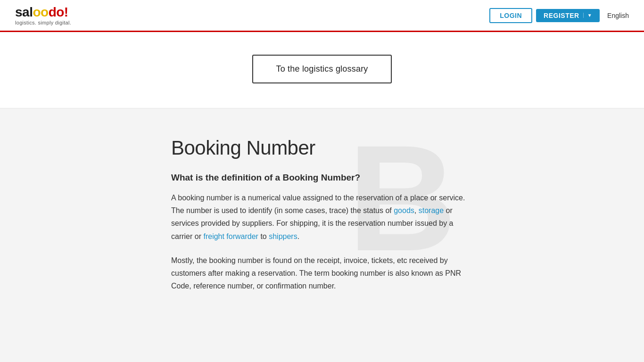 The height and width of the screenshot is (362, 644). I want to click on logo-sal: sal, so click(24, 12).